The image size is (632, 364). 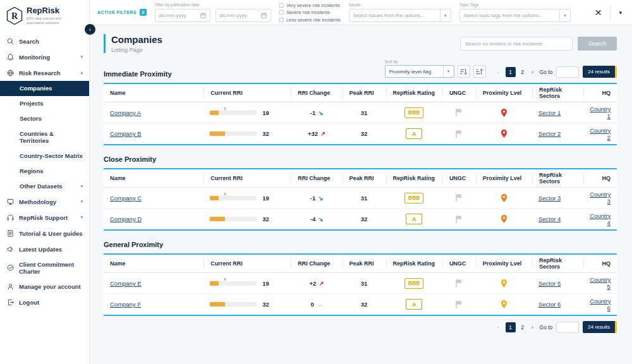 What do you see at coordinates (15, 16) in the screenshot?
I see `svg-text: R` at bounding box center [15, 16].